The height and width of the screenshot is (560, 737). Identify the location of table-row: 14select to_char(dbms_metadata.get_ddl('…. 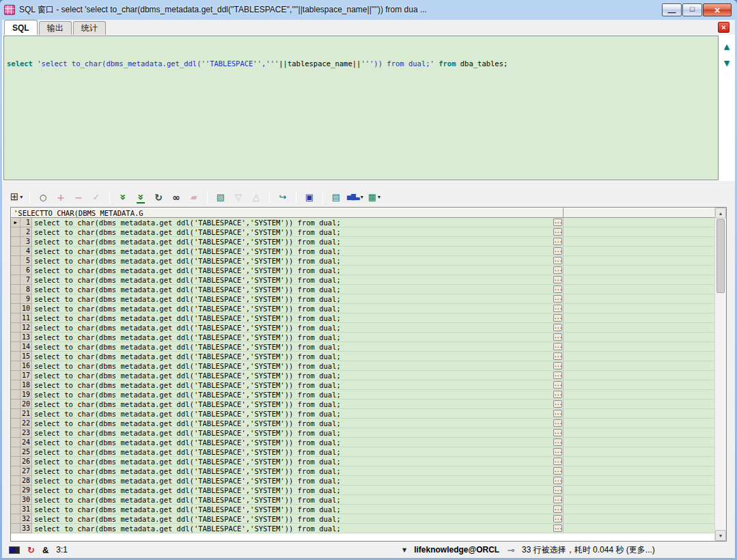
(369, 347).